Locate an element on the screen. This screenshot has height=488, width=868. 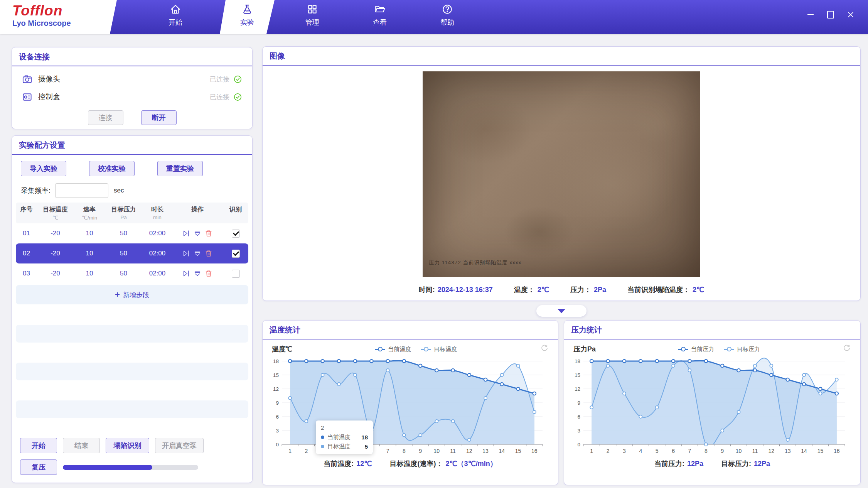
step-cell-no: 02 is located at coordinates (26, 253).